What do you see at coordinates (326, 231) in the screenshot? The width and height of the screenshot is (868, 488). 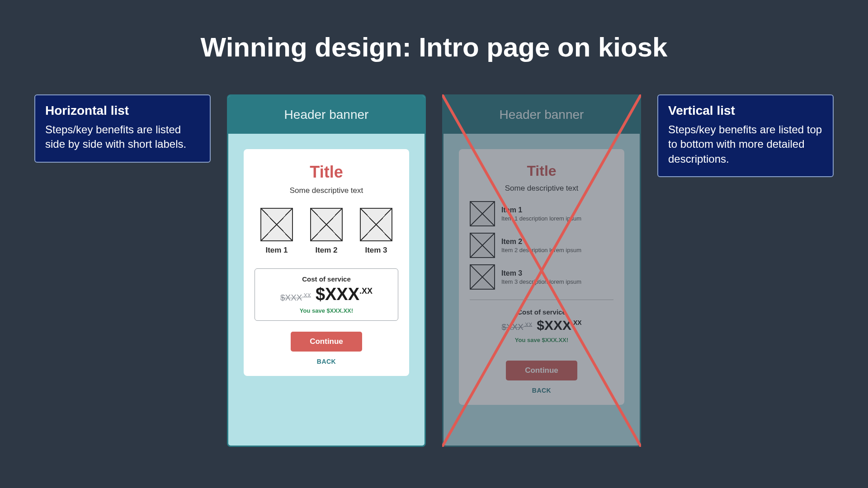 I see `list-item: Item 2` at bounding box center [326, 231].